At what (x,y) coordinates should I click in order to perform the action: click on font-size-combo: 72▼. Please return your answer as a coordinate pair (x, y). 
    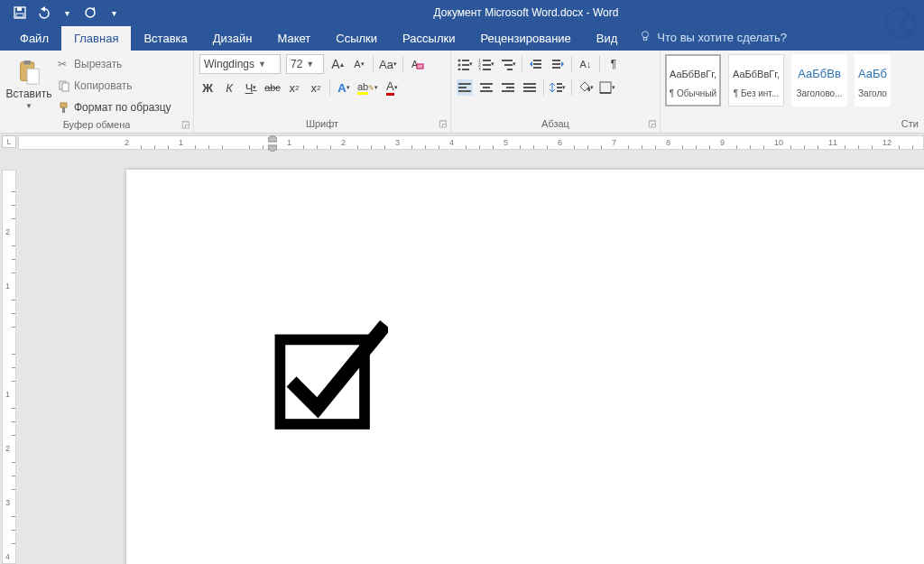
    Looking at the image, I should click on (305, 64).